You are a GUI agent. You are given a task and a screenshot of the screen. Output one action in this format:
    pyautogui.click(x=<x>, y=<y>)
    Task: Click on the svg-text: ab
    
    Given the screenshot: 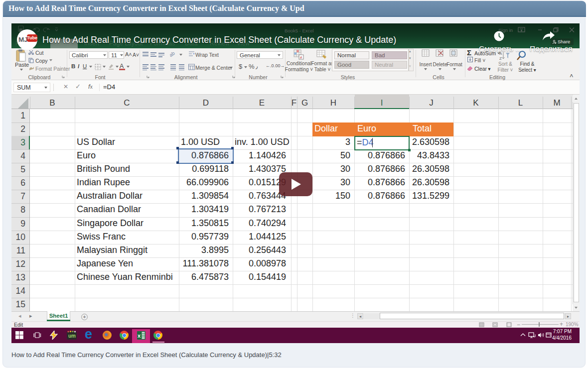 What is the action you would take?
    pyautogui.click(x=173, y=55)
    